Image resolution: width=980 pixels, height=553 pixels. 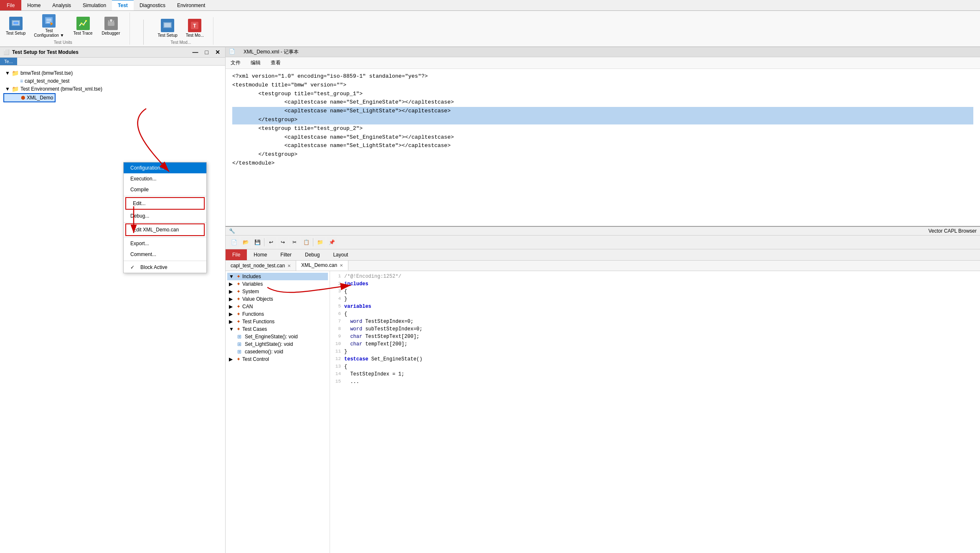 I want to click on xml-line-4: <capltestcase name="Set_EngineState"></c…, so click(x=603, y=103).